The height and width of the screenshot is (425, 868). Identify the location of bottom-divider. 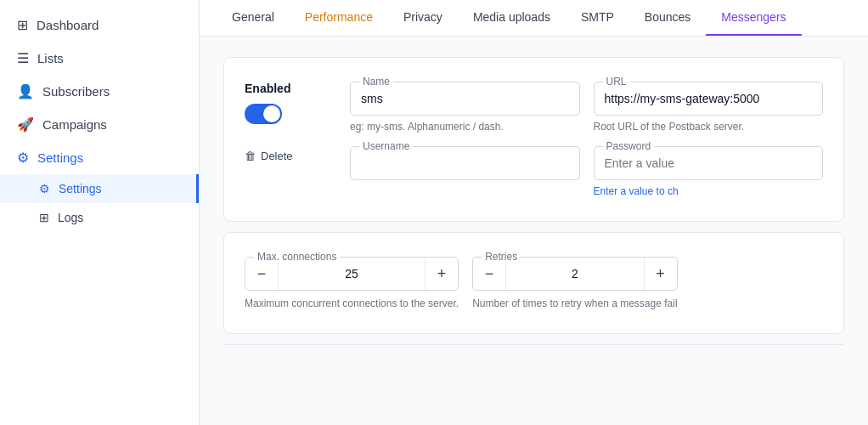
(533, 345).